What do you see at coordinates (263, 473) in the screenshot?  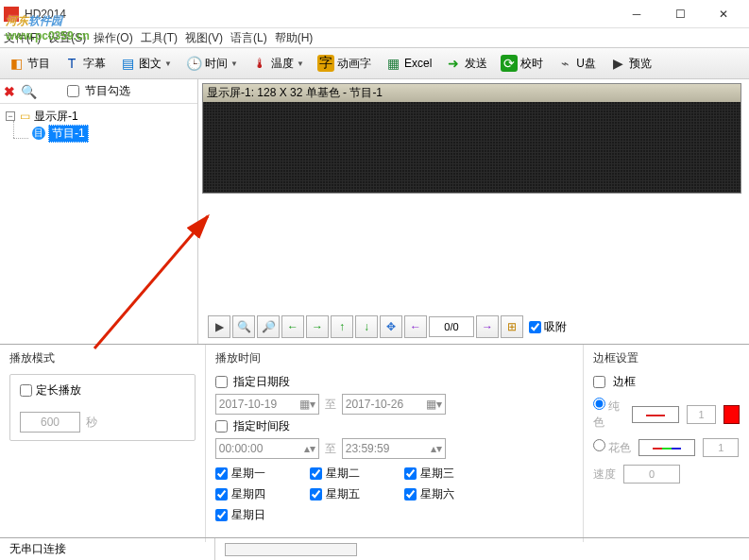 I see `weekday-mon: 星期一` at bounding box center [263, 473].